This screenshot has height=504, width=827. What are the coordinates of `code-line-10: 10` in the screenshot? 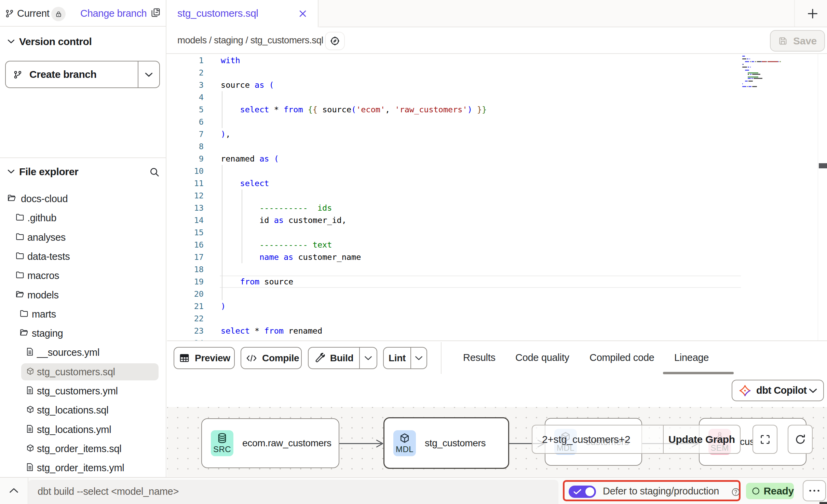 It's located at (497, 171).